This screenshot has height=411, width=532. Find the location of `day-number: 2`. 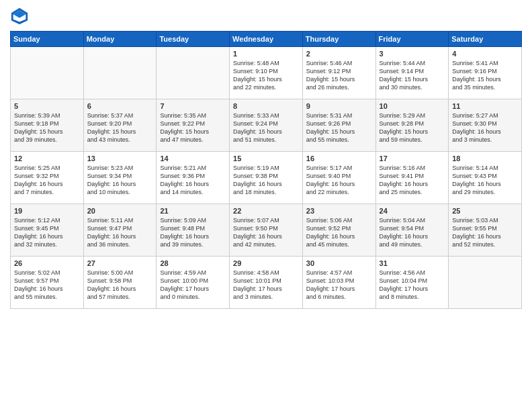

day-number: 2 is located at coordinates (339, 54).